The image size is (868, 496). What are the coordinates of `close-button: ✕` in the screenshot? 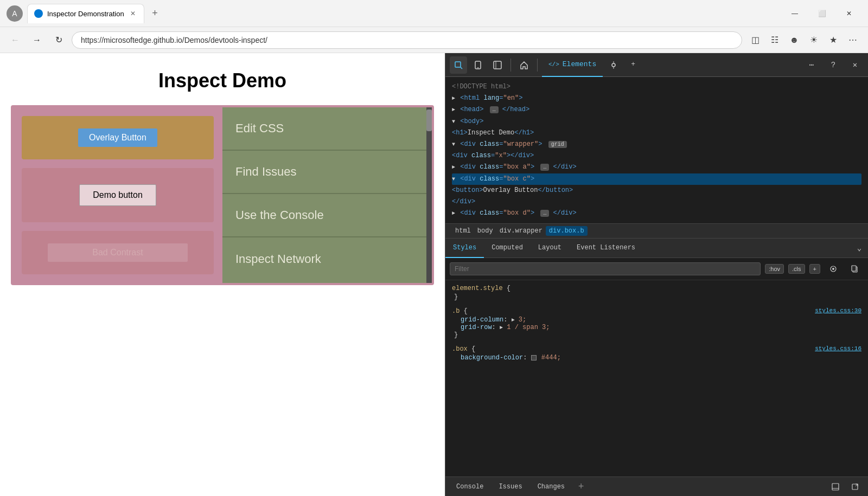 It's located at (849, 14).